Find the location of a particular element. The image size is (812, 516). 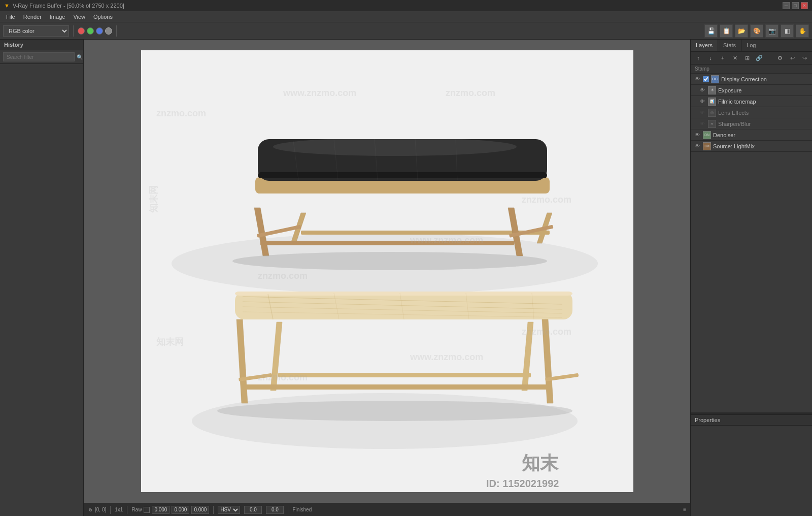

menu-options: Options is located at coordinates (103, 17).